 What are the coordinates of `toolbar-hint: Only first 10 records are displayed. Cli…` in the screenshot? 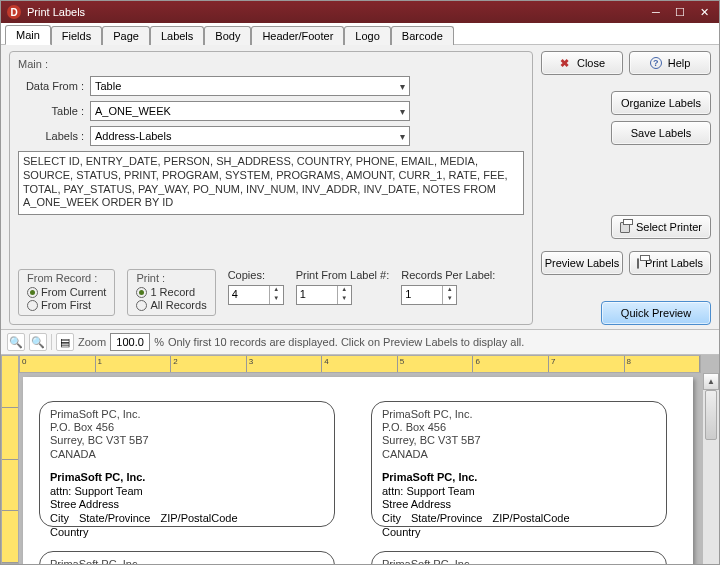 It's located at (346, 342).